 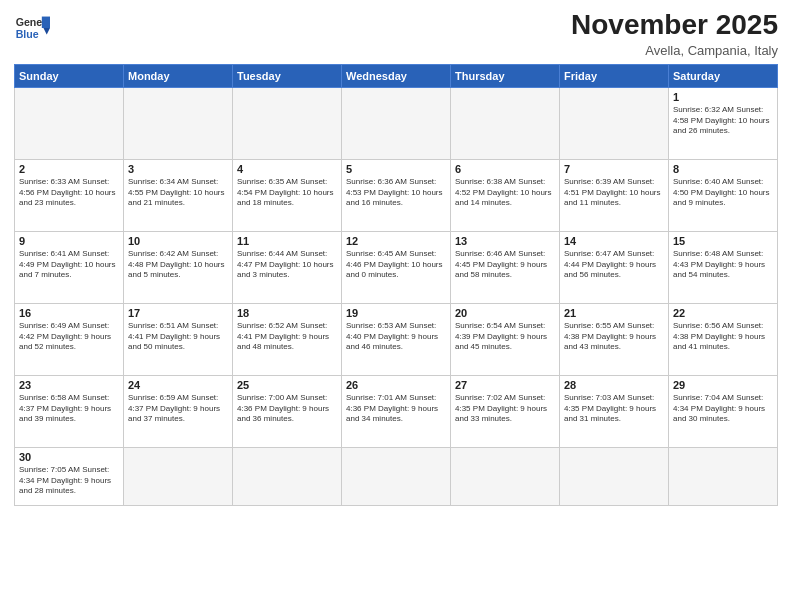 I want to click on day-info: Sunrise: 6:56 AM Sunset: 4:38 PM Dayligh…, so click(x=723, y=337).